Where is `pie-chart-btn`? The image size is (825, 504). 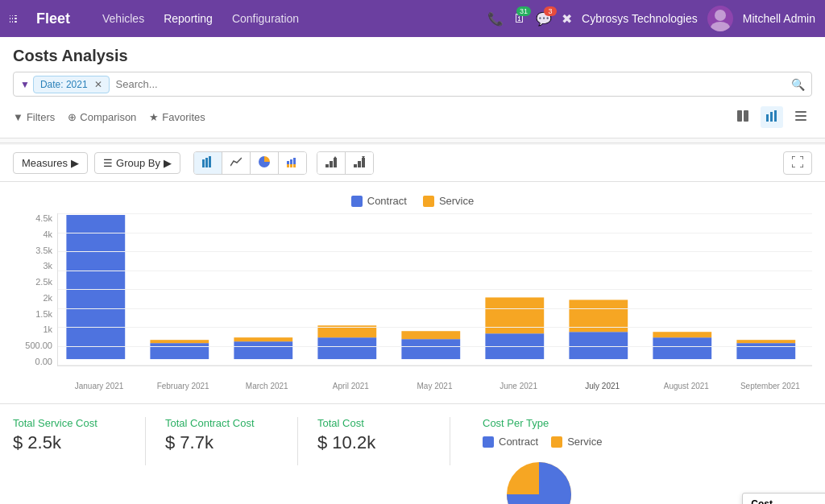 pie-chart-btn is located at coordinates (264, 163).